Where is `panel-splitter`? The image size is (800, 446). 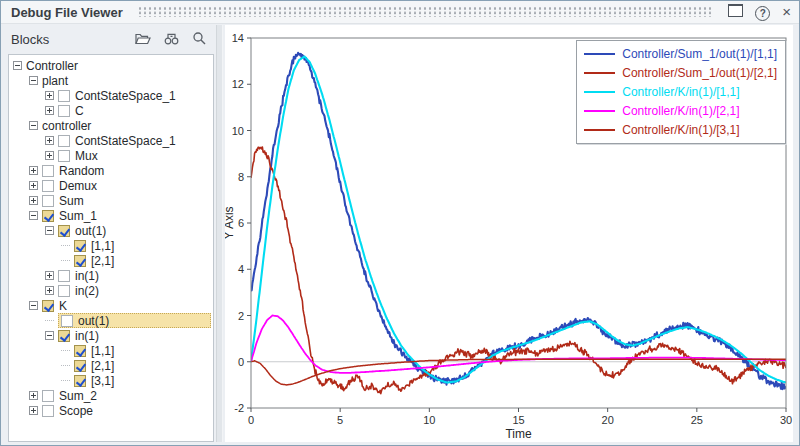
panel-splitter is located at coordinates (220, 234).